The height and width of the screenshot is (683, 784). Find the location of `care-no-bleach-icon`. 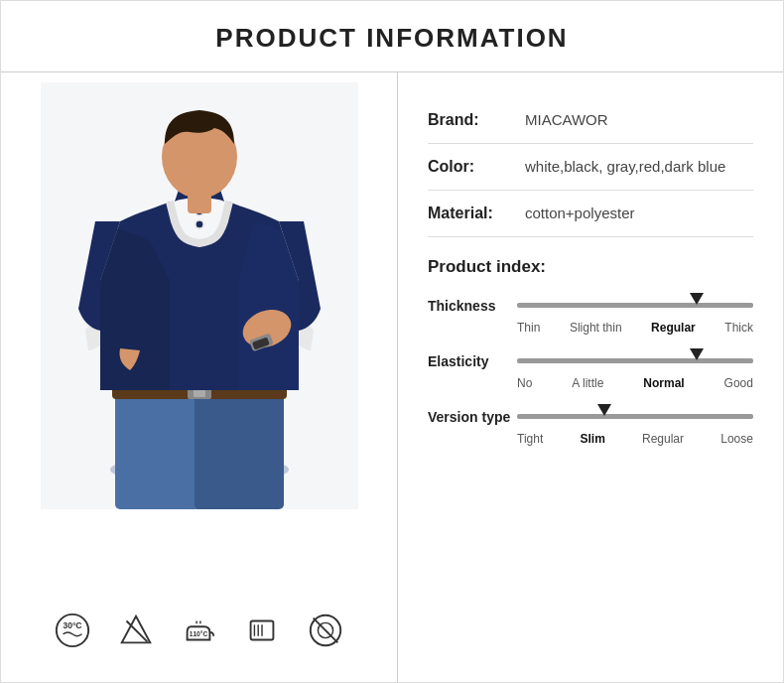

care-no-bleach-icon is located at coordinates (136, 631).